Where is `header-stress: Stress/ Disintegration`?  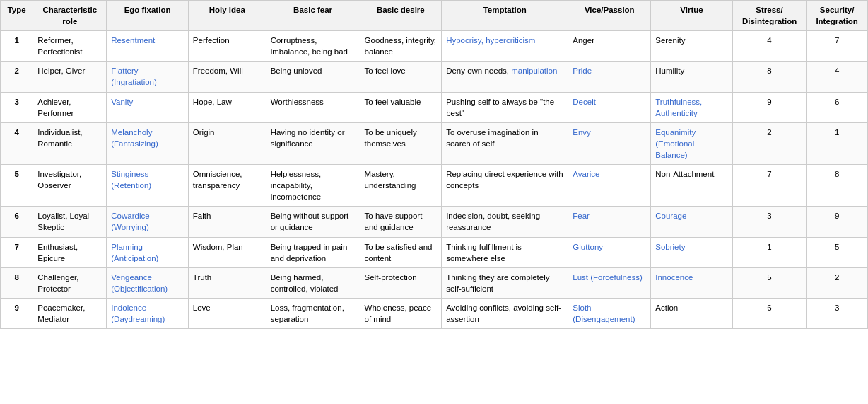
header-stress: Stress/ Disintegration is located at coordinates (769, 16).